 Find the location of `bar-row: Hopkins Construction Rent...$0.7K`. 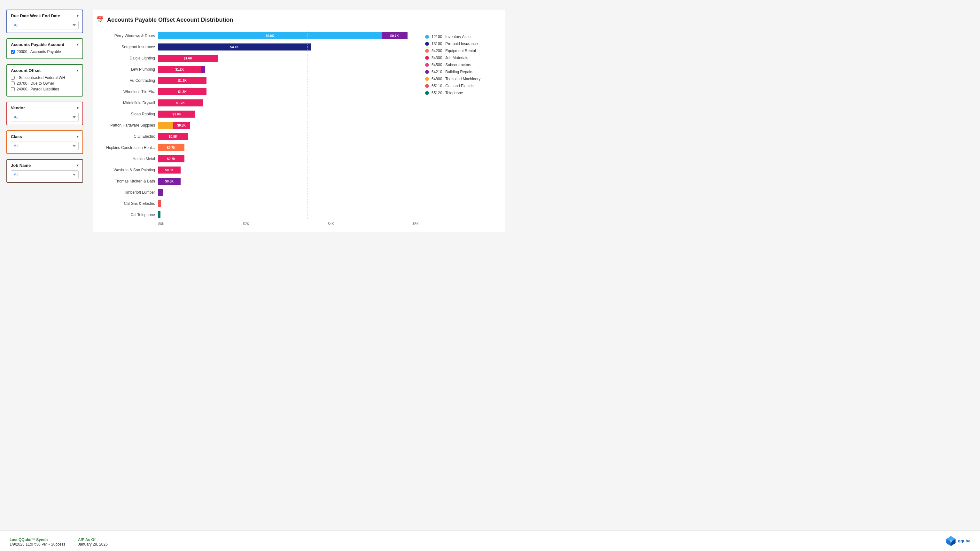

bar-row: Hopkins Construction Rent...$0.7K is located at coordinates (257, 148).